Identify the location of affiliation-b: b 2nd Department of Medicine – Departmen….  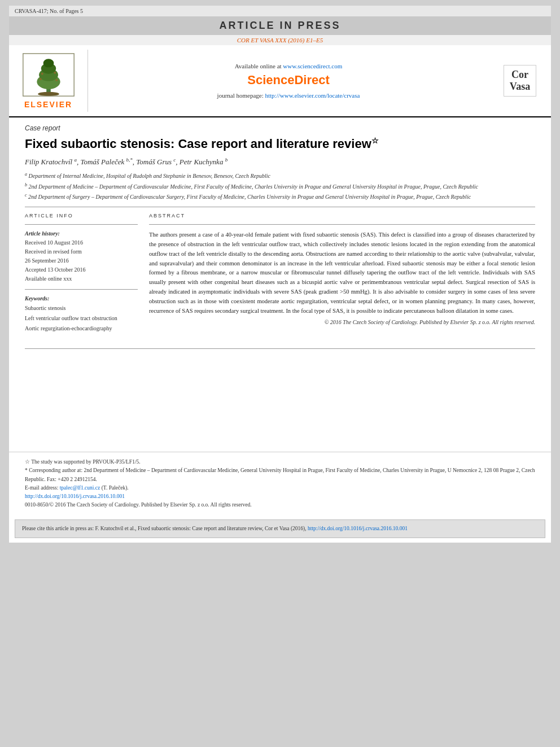
(280, 186).